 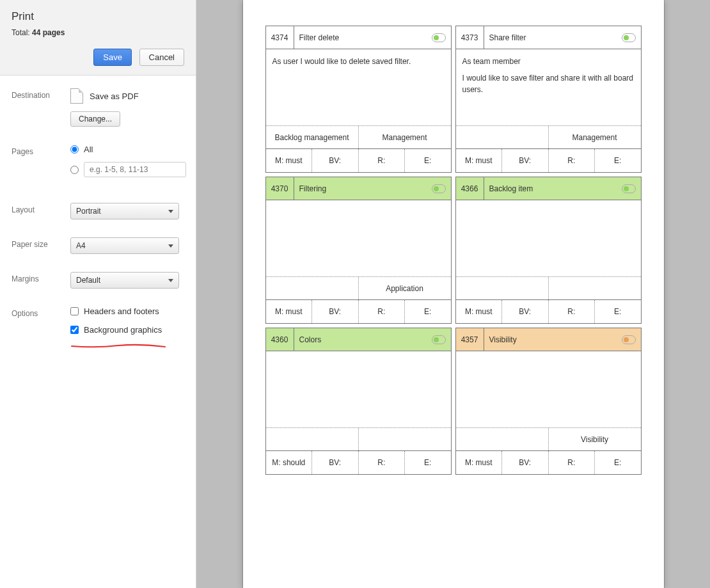 I want to click on margins-value: Default, so click(x=88, y=280).